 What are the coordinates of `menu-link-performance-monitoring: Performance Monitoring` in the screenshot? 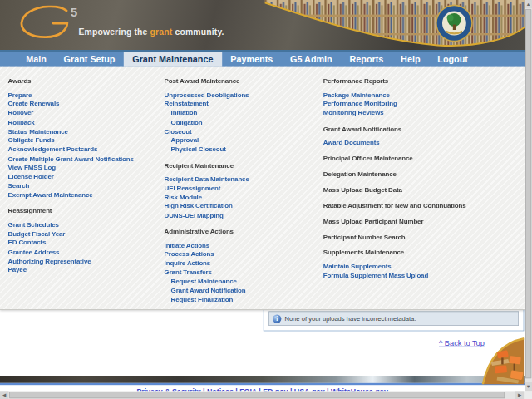 It's located at (399, 105).